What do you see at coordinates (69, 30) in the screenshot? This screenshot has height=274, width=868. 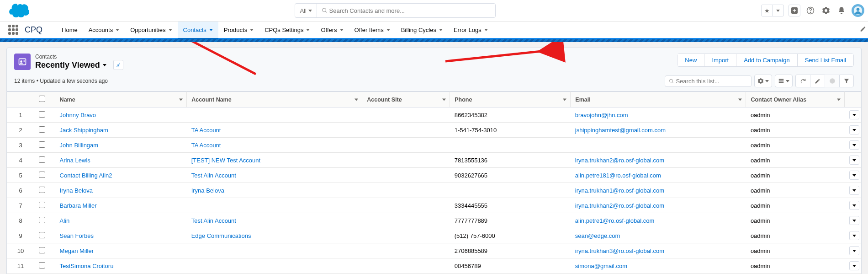 I see `nav-tab-home: Home` at bounding box center [69, 30].